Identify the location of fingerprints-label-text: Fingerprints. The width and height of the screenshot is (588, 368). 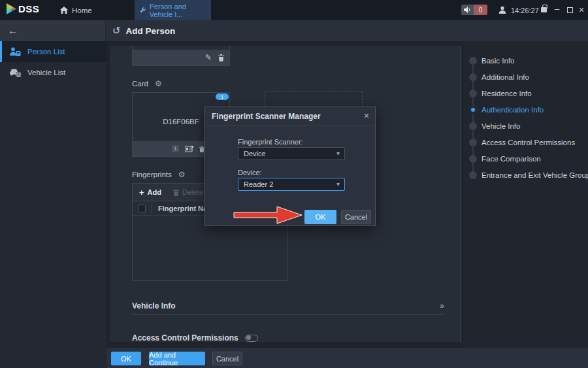
(152, 175).